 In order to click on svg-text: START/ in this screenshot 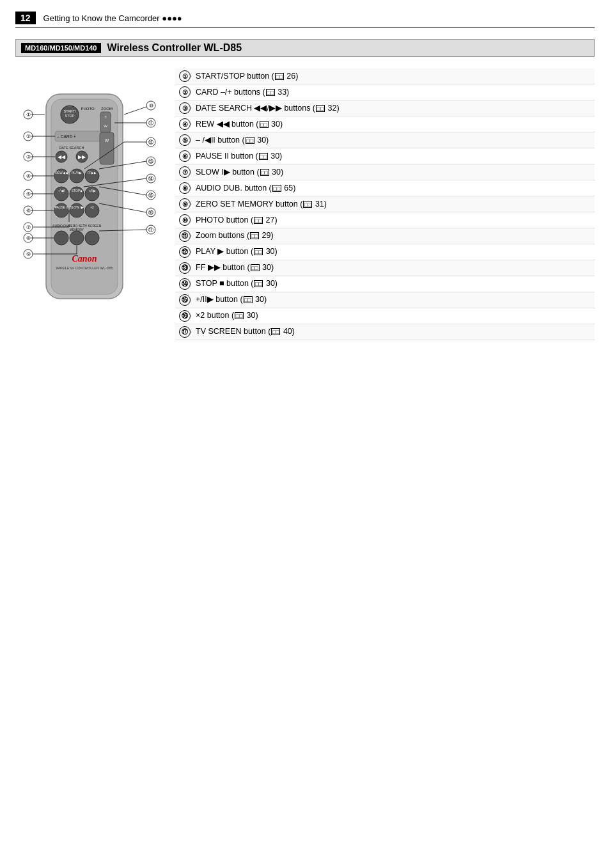, I will do `click(70, 111)`.